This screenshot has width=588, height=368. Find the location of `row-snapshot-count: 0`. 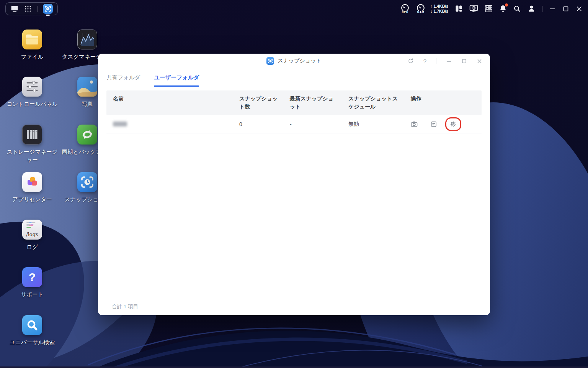

row-snapshot-count: 0 is located at coordinates (258, 124).